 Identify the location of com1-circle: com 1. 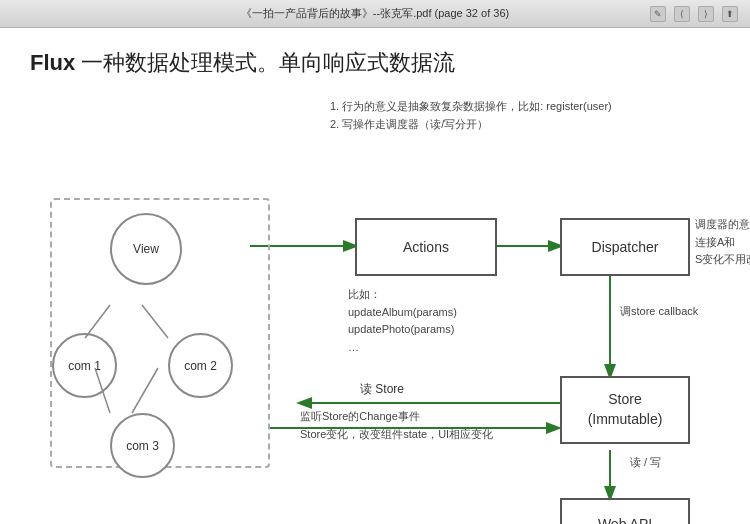
(84, 366).